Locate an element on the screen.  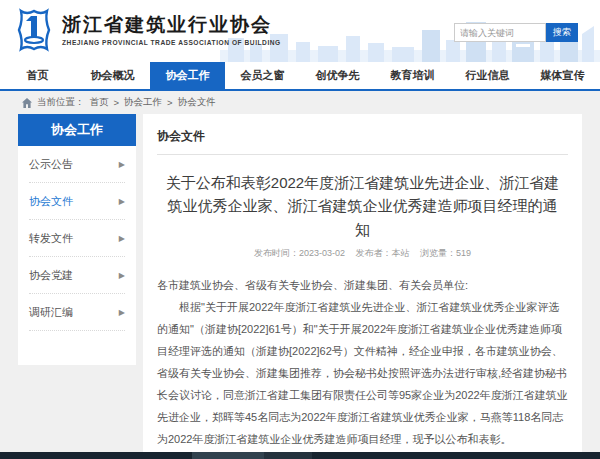
section-title: 协会文件 is located at coordinates (362, 139).